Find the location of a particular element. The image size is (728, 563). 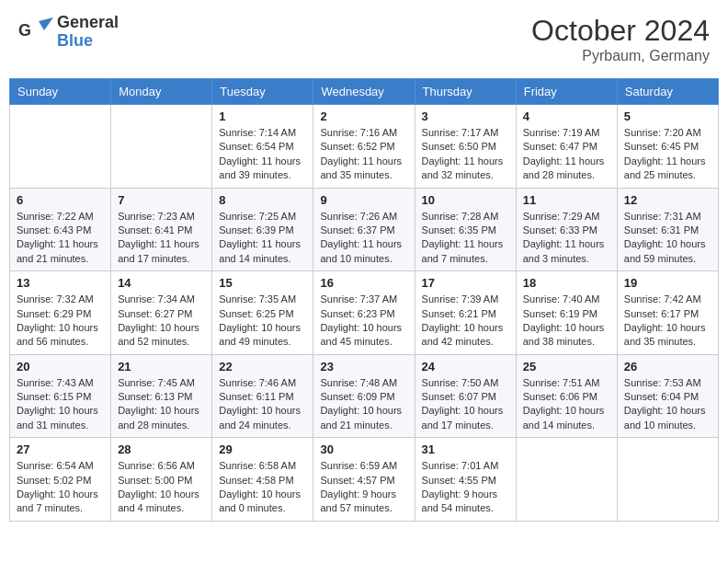

calendar-cell: 27Sunrise: 6:54 AMSunset: 5:02 PMDayligh… is located at coordinates (61, 480).